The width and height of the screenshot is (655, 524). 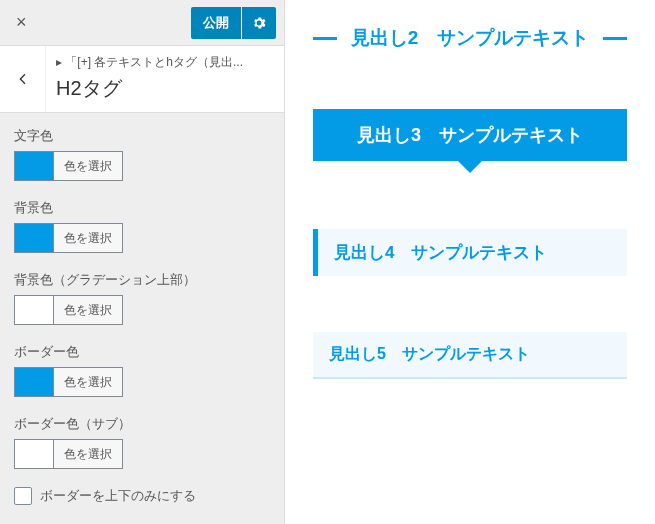 What do you see at coordinates (325, 38) in the screenshot?
I see `heading2-line-left` at bounding box center [325, 38].